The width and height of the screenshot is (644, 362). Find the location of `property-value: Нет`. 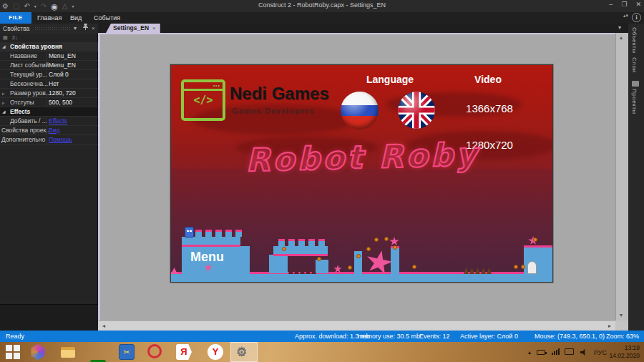

property-value: Нет is located at coordinates (54, 84).